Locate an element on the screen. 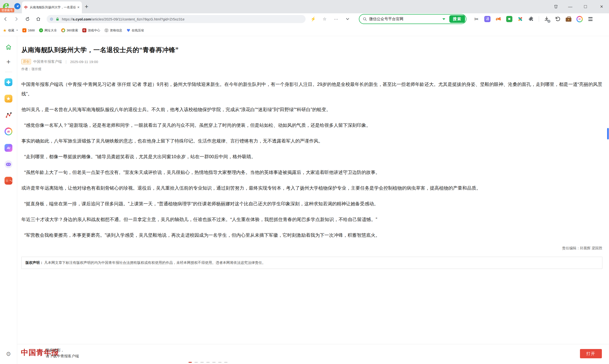 The image size is (609, 364). bookmark-wangzhi: + 网址大全 is located at coordinates (48, 30).